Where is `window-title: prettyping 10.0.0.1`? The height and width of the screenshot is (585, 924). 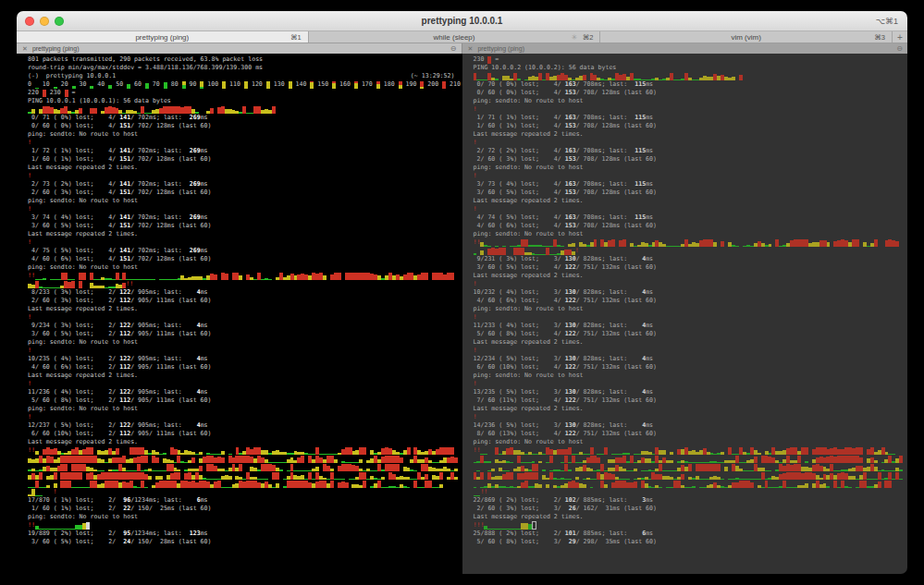 window-title: prettyping 10.0.0.1 is located at coordinates (462, 20).